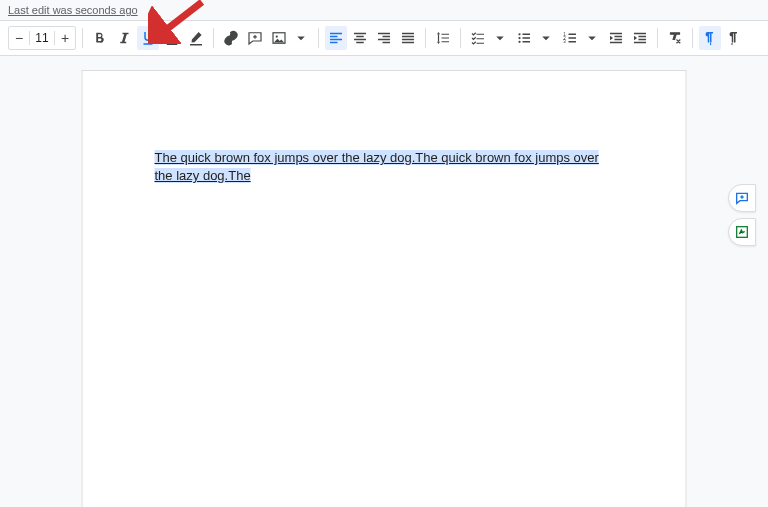 The image size is (768, 507). What do you see at coordinates (336, 38) in the screenshot?
I see `align-left-icon` at bounding box center [336, 38].